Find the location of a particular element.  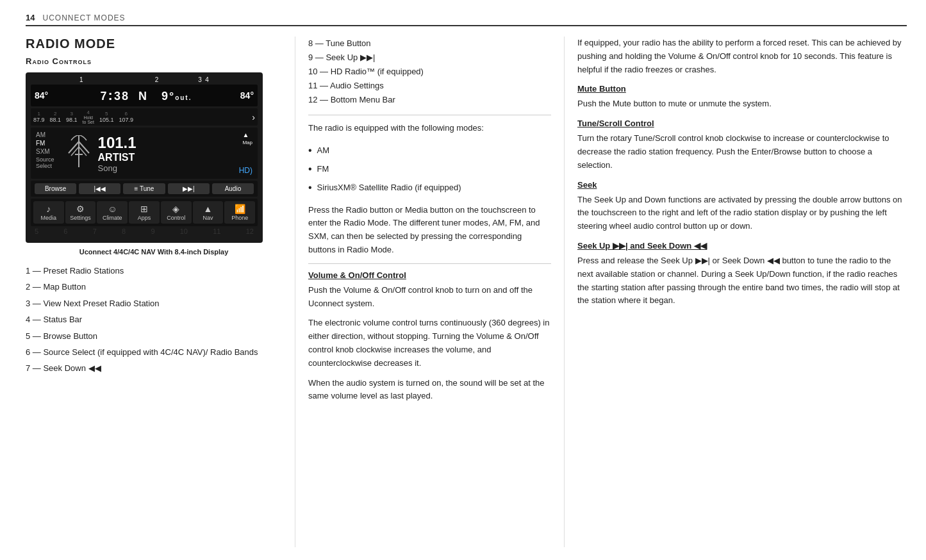

vol-para-2: The electronic volume control turns cont… is located at coordinates (429, 343).